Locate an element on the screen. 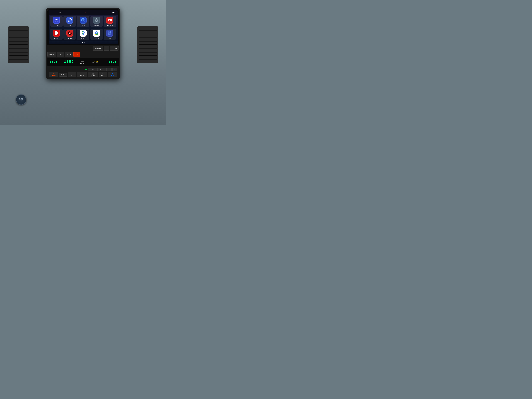 The image size is (532, 399). app-netflix: Netflix is located at coordinates (56, 34).